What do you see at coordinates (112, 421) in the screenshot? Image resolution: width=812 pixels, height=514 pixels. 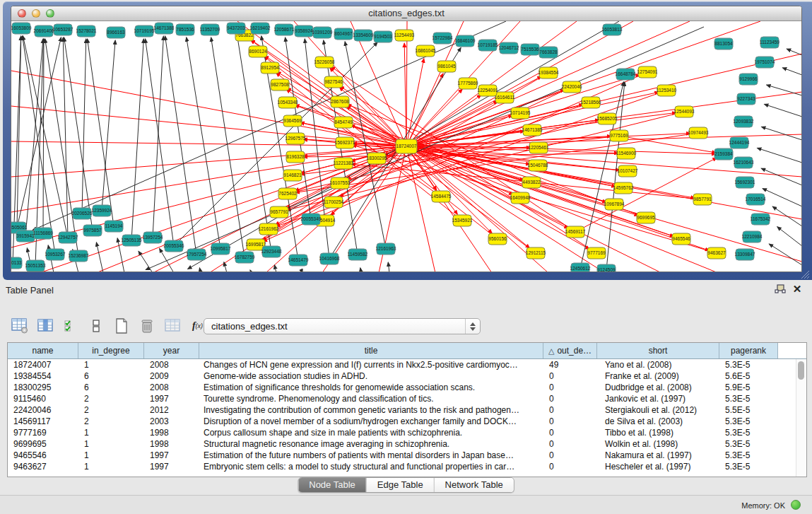 I see `cell-in_degree: 2` at bounding box center [112, 421].